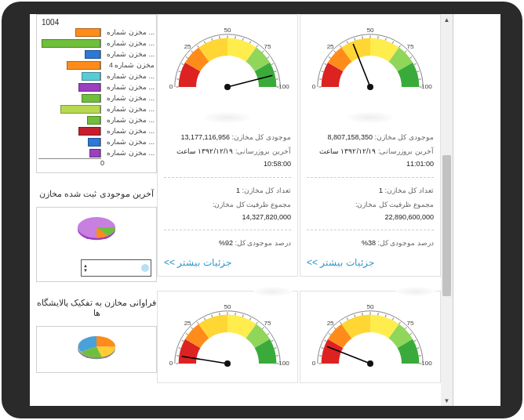 The image size is (524, 420). I want to click on inventory-line: موجودی کل مخازن: 13,177,116,956, so click(227, 137).